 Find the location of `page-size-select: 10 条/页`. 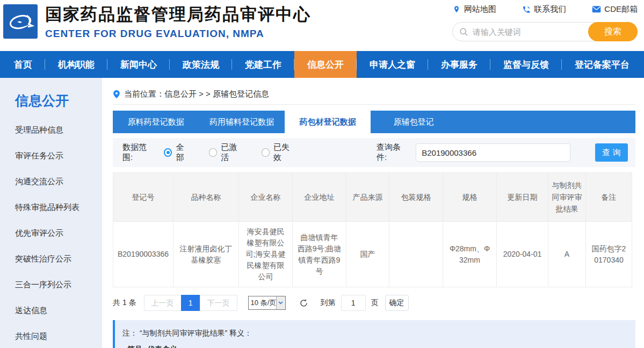

page-size-select: 10 条/页 is located at coordinates (267, 303).